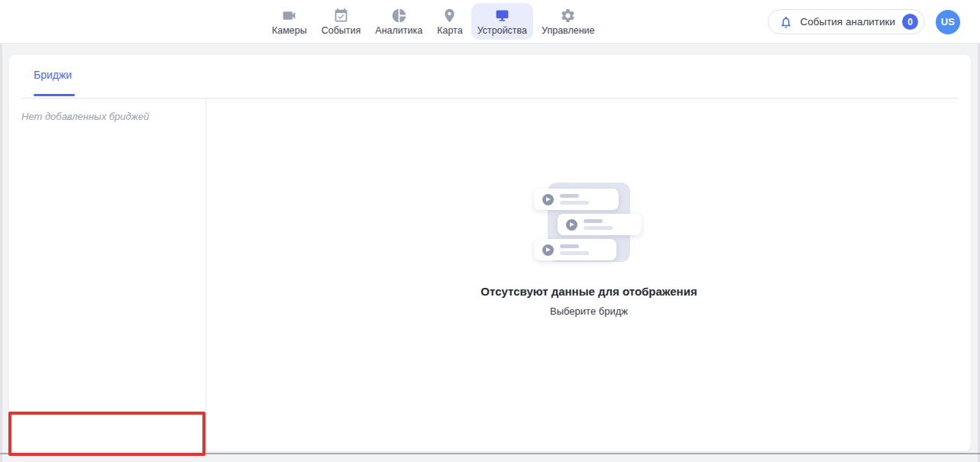 This screenshot has height=462, width=980. What do you see at coordinates (289, 31) in the screenshot?
I see `nav-item-label: Камеры` at bounding box center [289, 31].